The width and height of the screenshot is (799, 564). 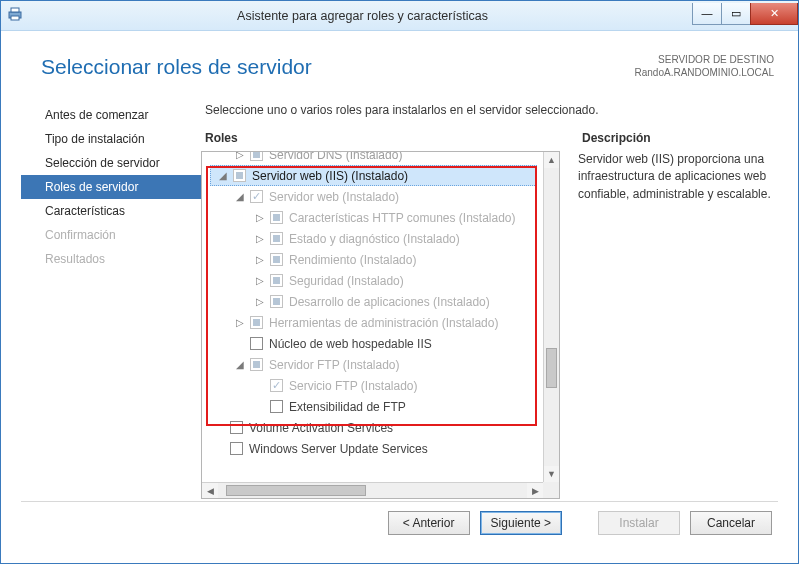 I want to click on scroll-up-icon: ▲, so click(x=552, y=160).